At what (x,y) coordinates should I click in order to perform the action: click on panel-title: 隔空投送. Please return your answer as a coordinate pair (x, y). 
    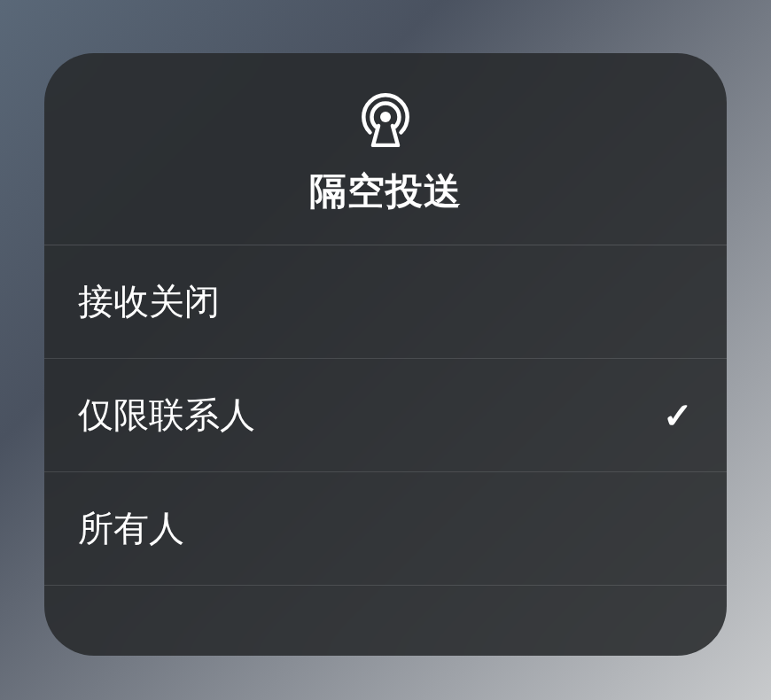
    Looking at the image, I should click on (386, 191).